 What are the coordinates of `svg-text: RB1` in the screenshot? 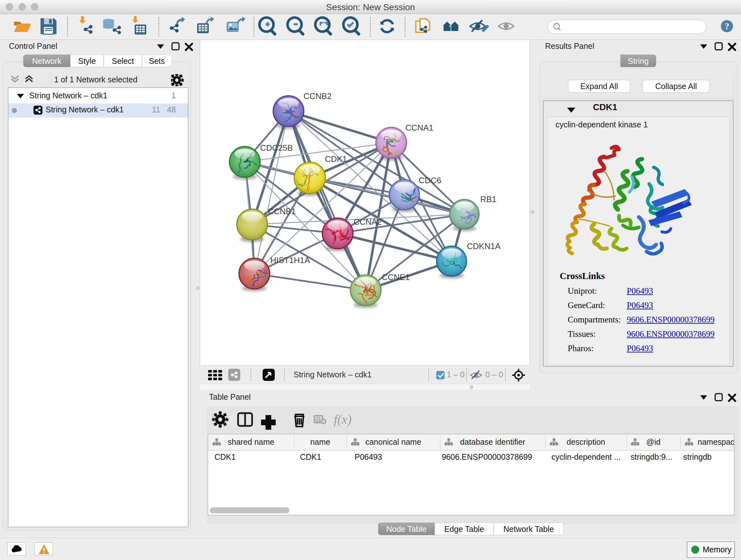 It's located at (488, 199).